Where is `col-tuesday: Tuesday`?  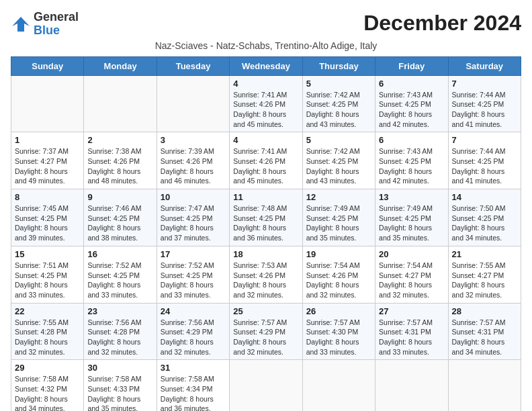 col-tuesday: Tuesday is located at coordinates (193, 66).